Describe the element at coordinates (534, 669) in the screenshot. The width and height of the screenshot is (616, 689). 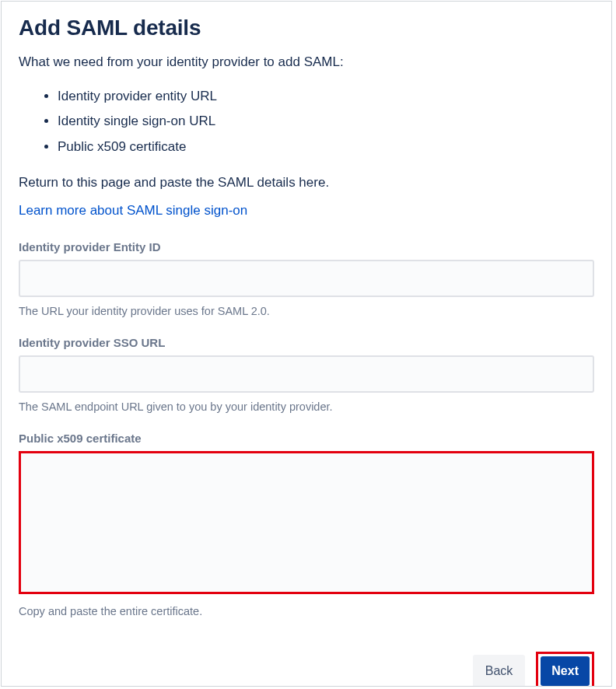
I see `footer-buttons: Back Next` at that location.